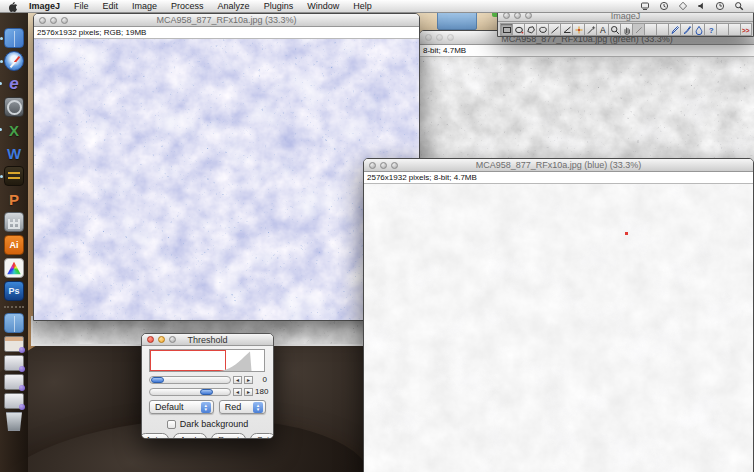 This screenshot has height=472, width=754. Describe the element at coordinates (226, 20) in the screenshot. I see `rgb-window-titlebar: MCA958_877_RFx10a.jpg (33.3%)` at that location.